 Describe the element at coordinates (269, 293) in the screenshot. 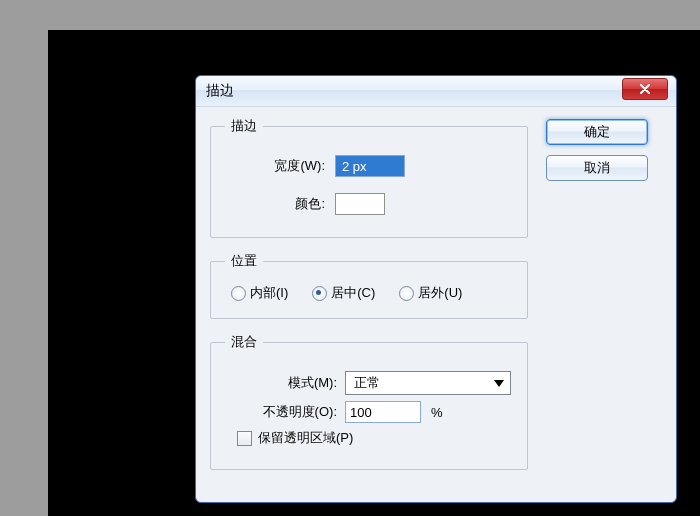

I see `radio-label: 内部(I)` at that location.